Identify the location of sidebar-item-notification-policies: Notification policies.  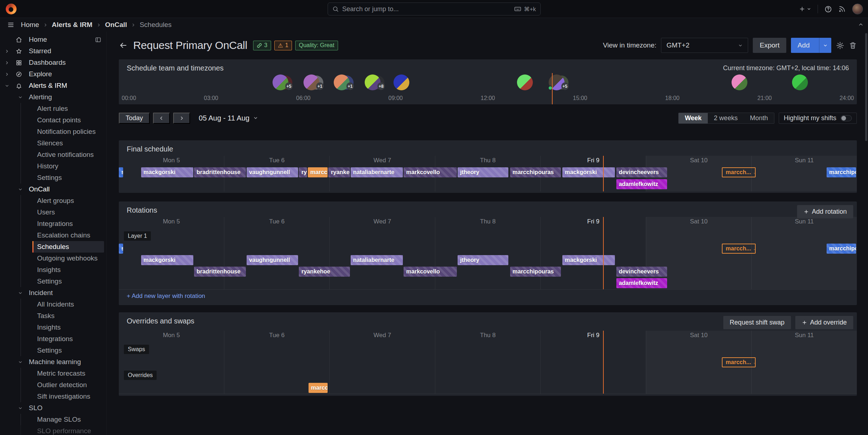
(53, 132).